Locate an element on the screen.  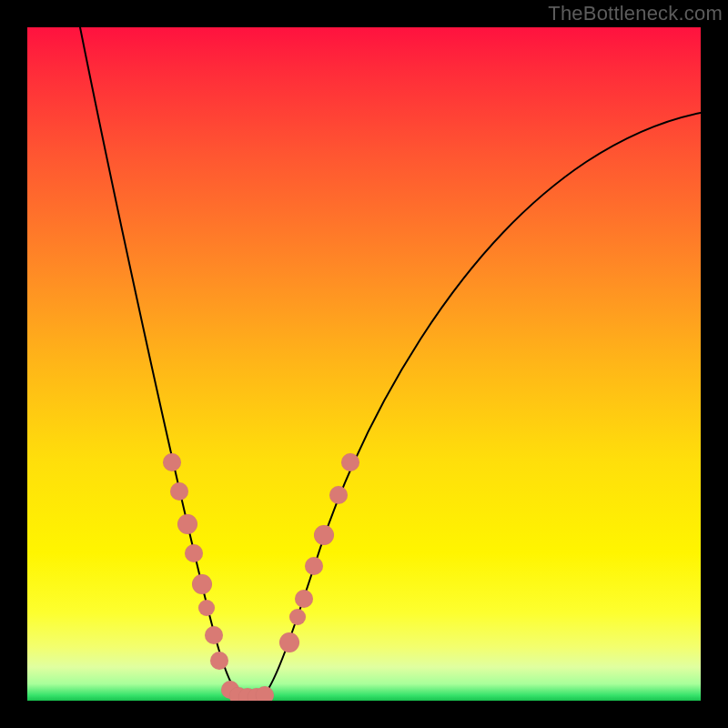
marker-R6 is located at coordinates (339, 495).